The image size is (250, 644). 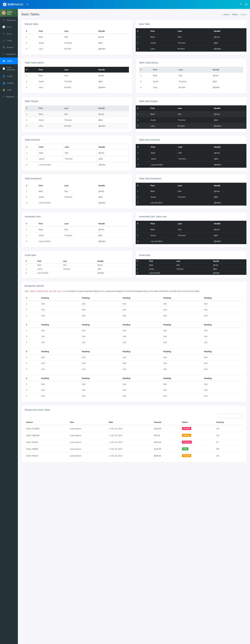 I want to click on table-row: Order #48956Lorem Ipsum🕐Oct 16, 2017$145…, so click(x=134, y=449).